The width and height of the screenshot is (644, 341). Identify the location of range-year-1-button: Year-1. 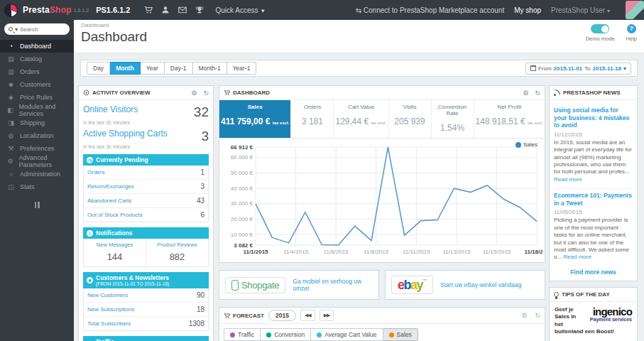
(242, 68).